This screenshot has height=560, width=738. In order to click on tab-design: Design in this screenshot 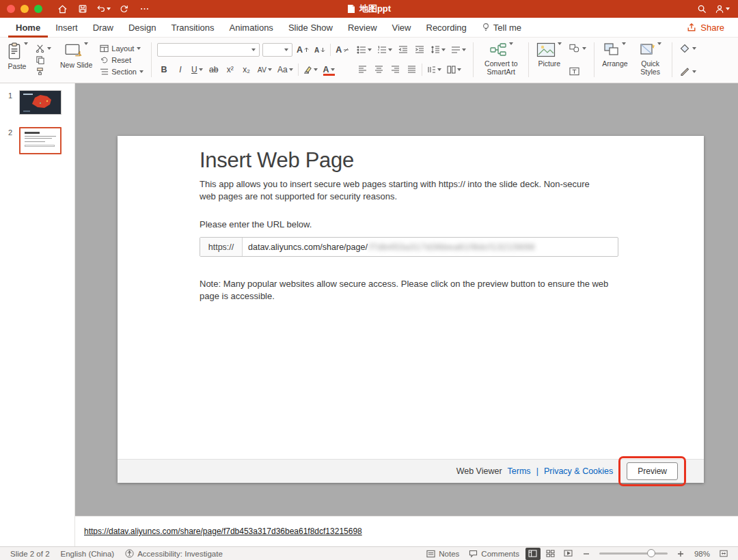, I will do `click(142, 27)`.